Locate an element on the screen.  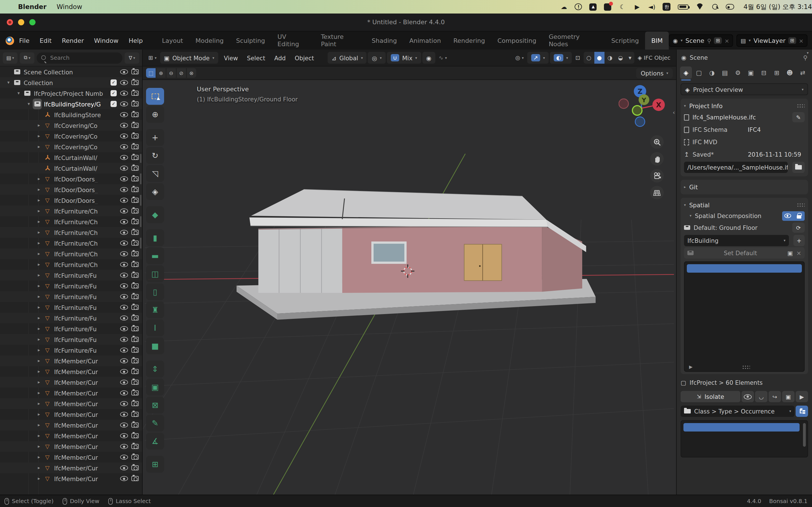
properties-breadcrumb: Scene is located at coordinates (699, 57).